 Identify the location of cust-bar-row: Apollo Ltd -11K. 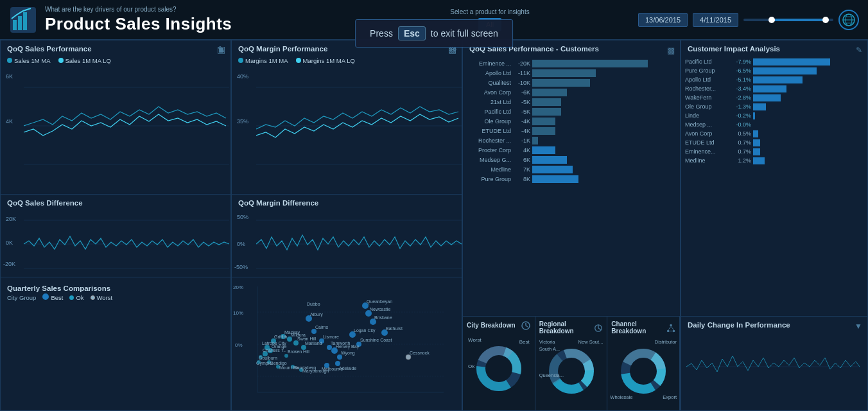
(571, 73).